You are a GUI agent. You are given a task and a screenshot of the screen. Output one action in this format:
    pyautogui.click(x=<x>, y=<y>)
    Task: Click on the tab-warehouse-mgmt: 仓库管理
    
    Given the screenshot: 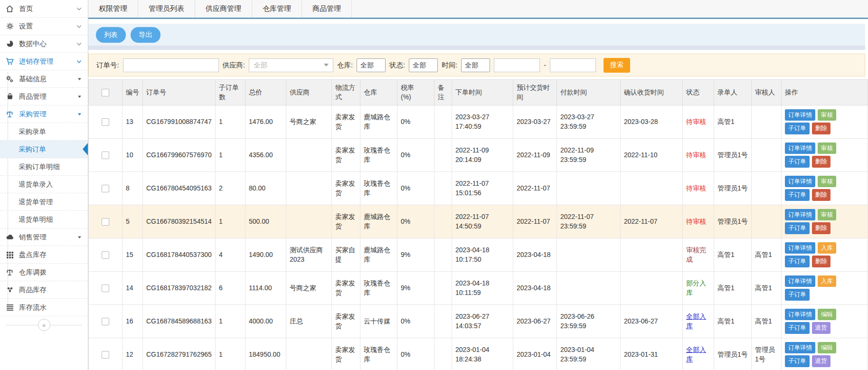 What is the action you would take?
    pyautogui.click(x=277, y=9)
    